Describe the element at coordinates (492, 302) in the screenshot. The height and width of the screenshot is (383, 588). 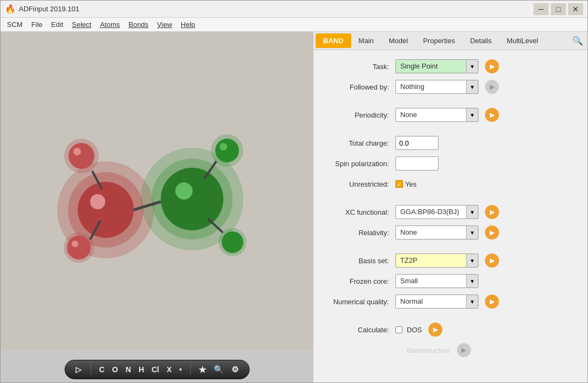
I see `numerical-quality-nav-arrow: ▶` at that location.